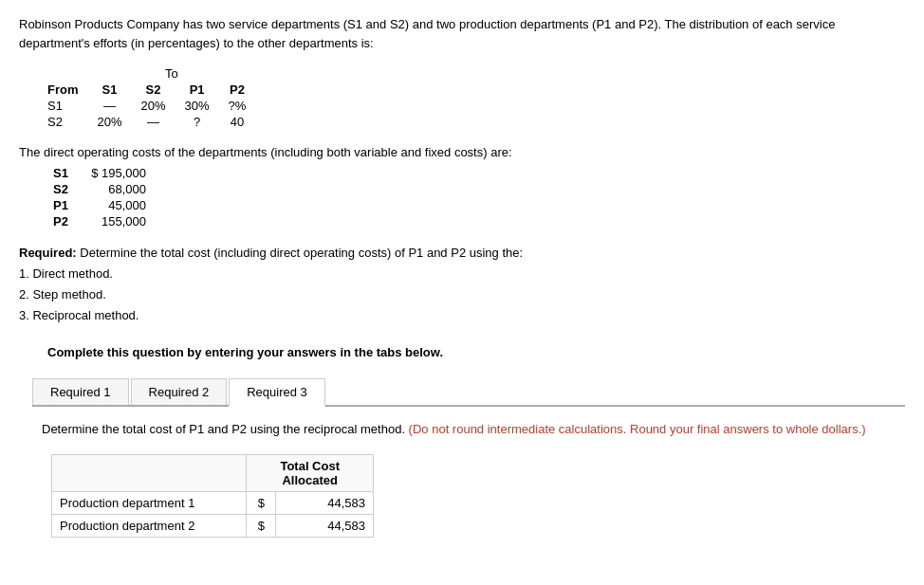 The height and width of the screenshot is (585, 924). What do you see at coordinates (213, 472) in the screenshot?
I see `result-table-header: Total CostAllocated` at bounding box center [213, 472].